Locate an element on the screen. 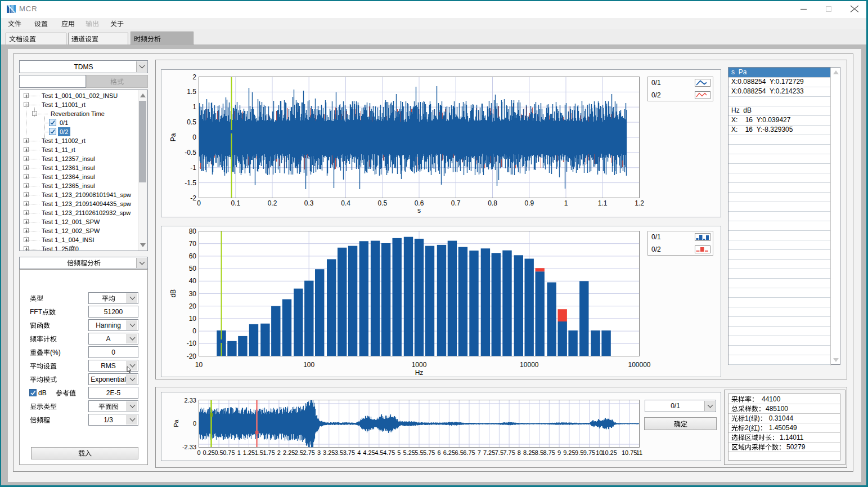 The width and height of the screenshot is (868, 487). svg-text: Hz is located at coordinates (420, 373).